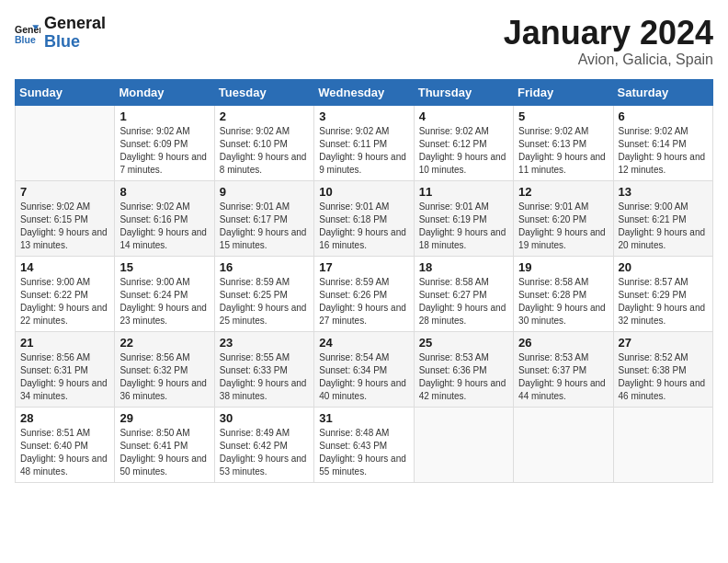 This screenshot has width=728, height=563. What do you see at coordinates (563, 267) in the screenshot?
I see `day-number: 19` at bounding box center [563, 267].